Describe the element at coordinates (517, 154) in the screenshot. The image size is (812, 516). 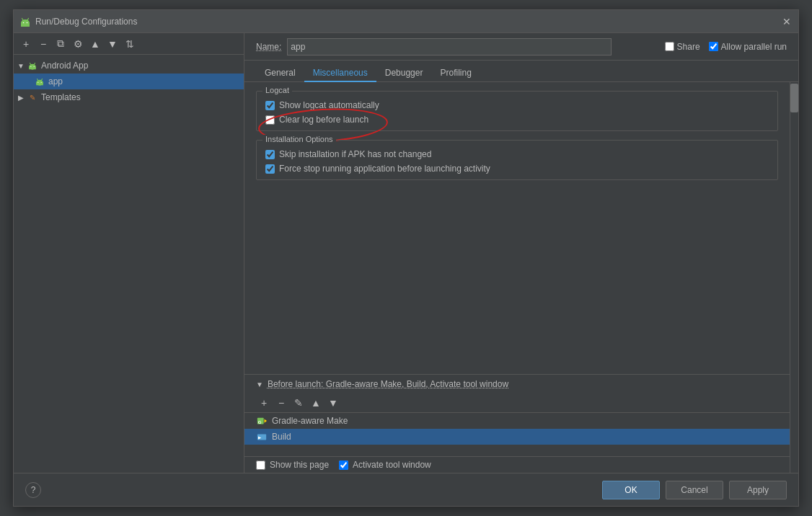
I see `skip-install-row: Skip installation if APK has not changed` at that location.